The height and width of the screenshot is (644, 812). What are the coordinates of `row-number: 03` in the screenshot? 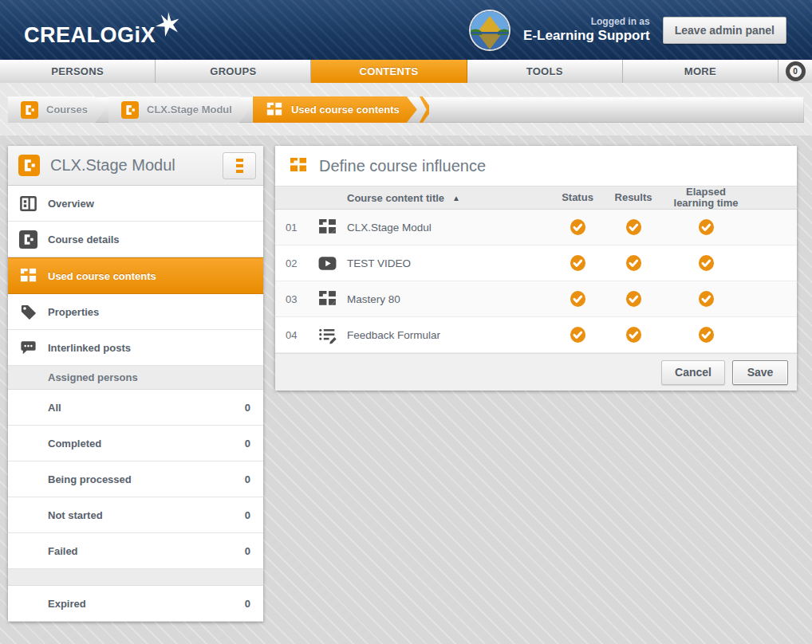 It's located at (292, 300).